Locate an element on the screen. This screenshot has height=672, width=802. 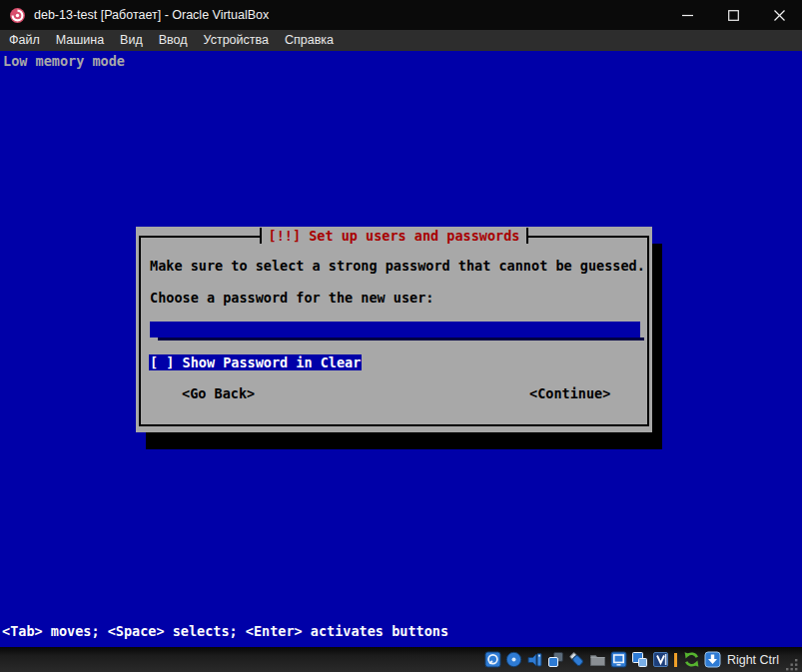
keyboard-help-line: <Tab> moves; <Space> selects; <Enter> ac… is located at coordinates (226, 631).